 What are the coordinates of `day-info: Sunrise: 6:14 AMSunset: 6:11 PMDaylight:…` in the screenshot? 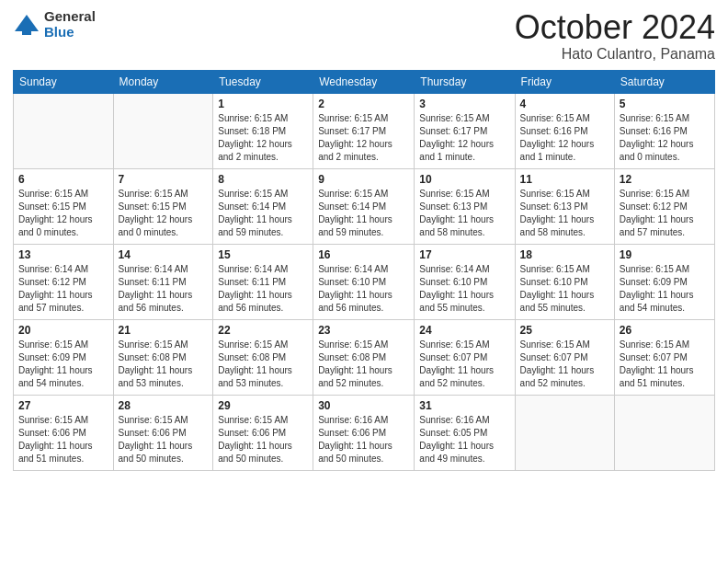 It's located at (164, 289).